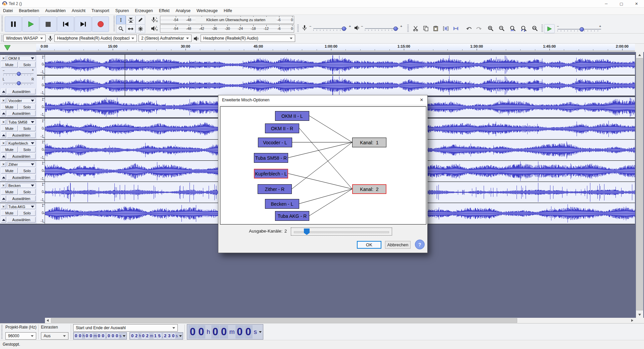 Image resolution: width=644 pixels, height=349 pixels. What do you see at coordinates (121, 20) in the screenshot?
I see `selection-tool-button: I` at bounding box center [121, 20].